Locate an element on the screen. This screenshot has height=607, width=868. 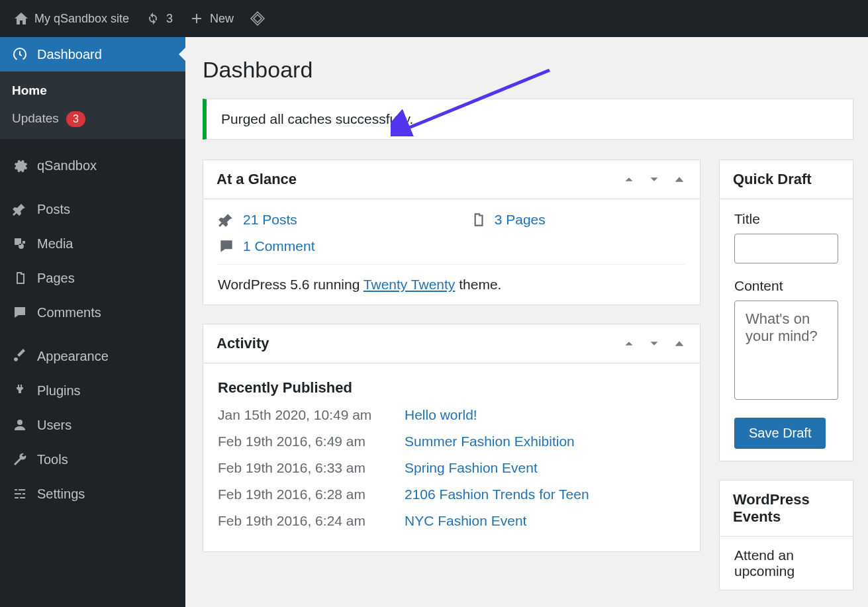
sliders-icon is located at coordinates (20, 494).